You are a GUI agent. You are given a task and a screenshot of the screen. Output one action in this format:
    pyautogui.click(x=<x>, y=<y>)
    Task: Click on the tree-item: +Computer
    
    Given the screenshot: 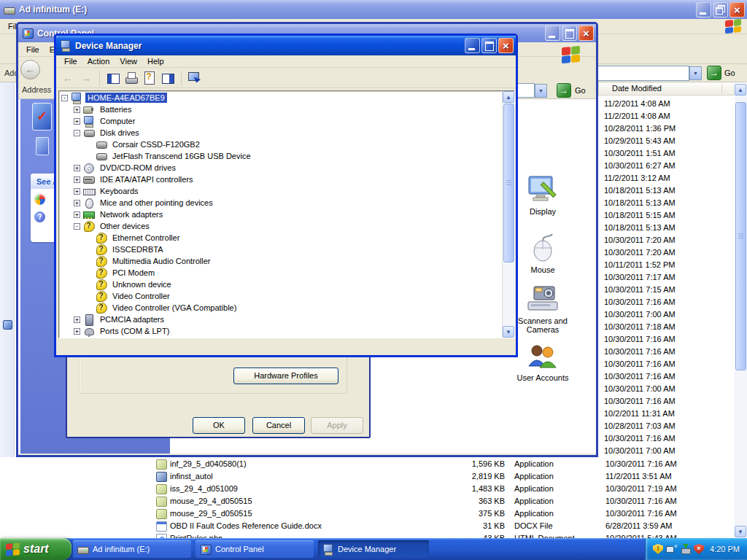 What is the action you would take?
    pyautogui.click(x=280, y=121)
    